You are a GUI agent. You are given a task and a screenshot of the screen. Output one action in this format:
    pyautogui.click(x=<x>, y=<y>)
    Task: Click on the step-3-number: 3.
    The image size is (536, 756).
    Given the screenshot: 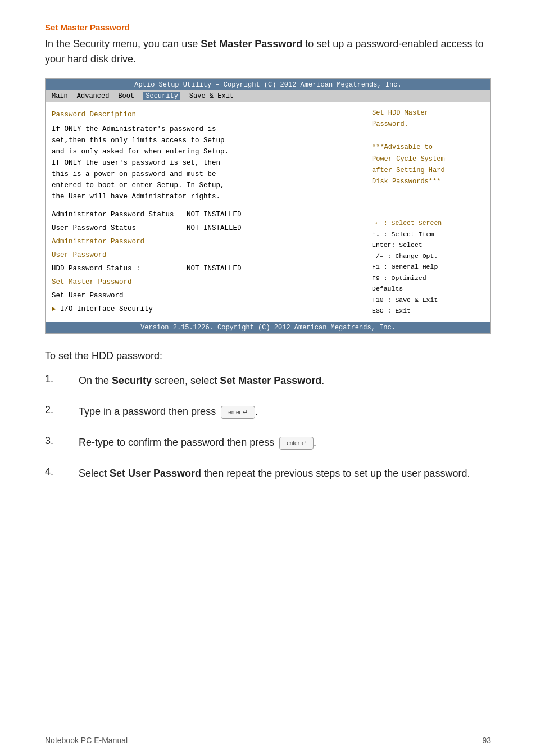 What is the action you would take?
    pyautogui.click(x=62, y=441)
    